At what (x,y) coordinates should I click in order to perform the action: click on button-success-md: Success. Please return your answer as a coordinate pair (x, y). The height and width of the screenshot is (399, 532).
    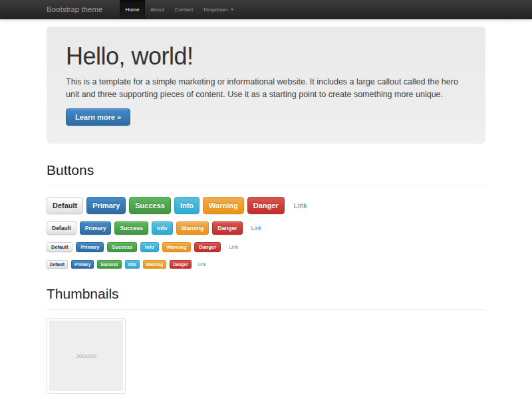
    Looking at the image, I should click on (132, 228).